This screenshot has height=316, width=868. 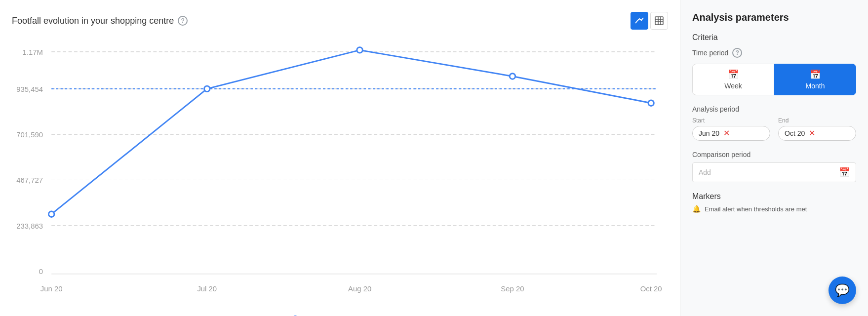 I want to click on month-calendar-icon: 📅, so click(x=815, y=75).